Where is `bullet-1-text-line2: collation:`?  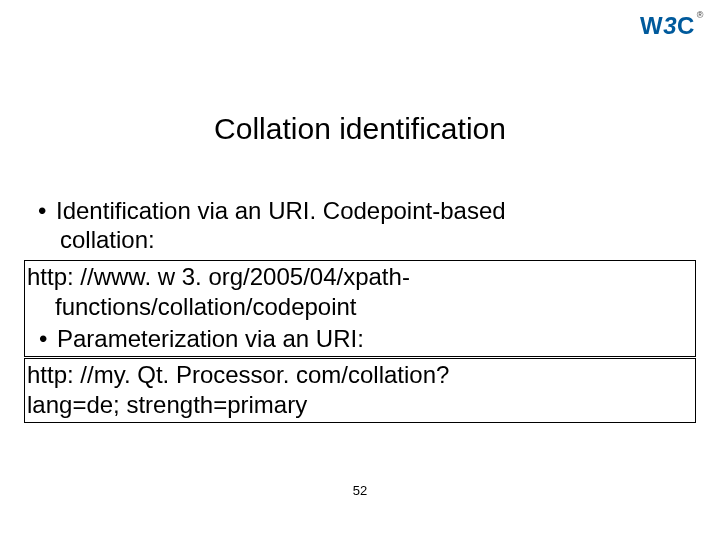 bullet-1-text-line2: collation: is located at coordinates (108, 240).